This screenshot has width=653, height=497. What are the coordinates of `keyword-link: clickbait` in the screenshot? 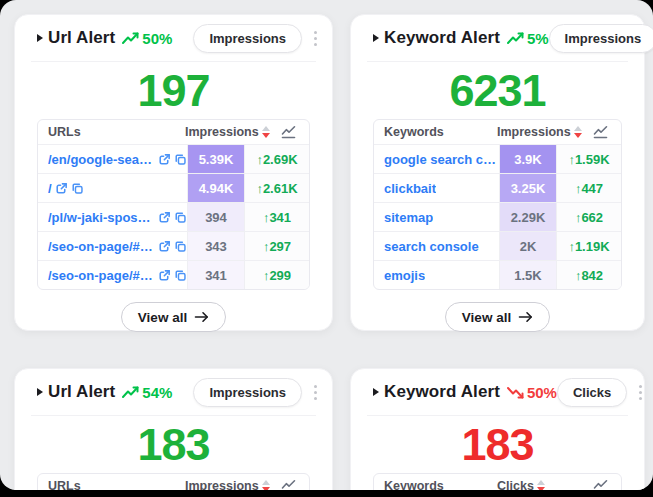 It's located at (410, 188).